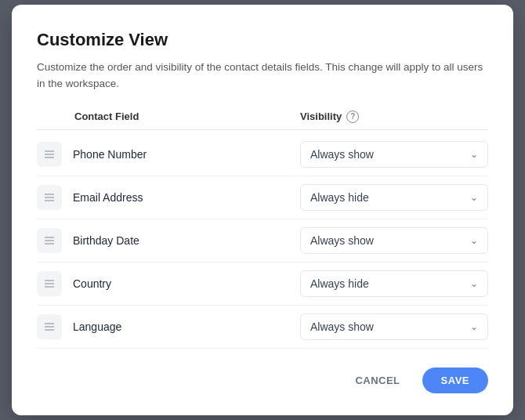  I want to click on col-visibility-header: Visibility ?, so click(394, 117).